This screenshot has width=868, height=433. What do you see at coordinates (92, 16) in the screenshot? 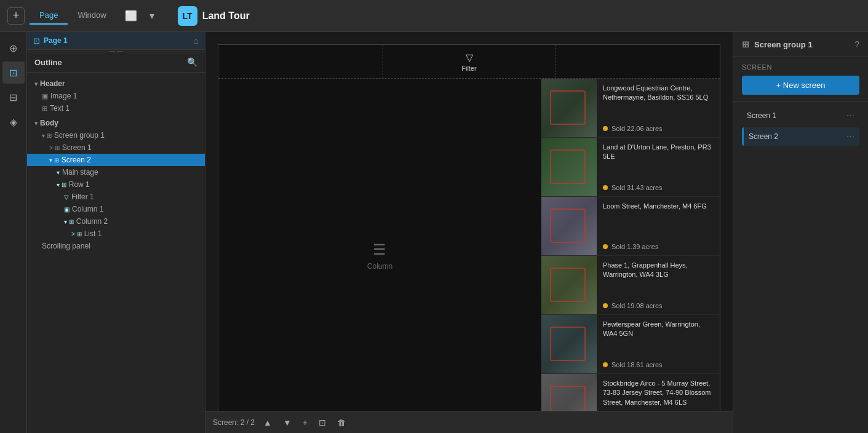
I see `tab-window: Window` at bounding box center [92, 16].